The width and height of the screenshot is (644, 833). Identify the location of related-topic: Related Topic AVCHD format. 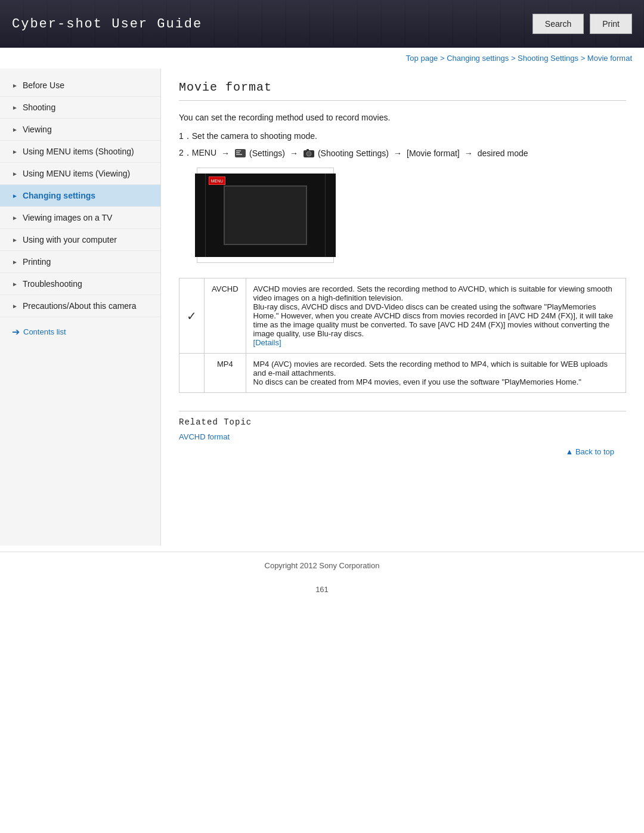
(402, 426).